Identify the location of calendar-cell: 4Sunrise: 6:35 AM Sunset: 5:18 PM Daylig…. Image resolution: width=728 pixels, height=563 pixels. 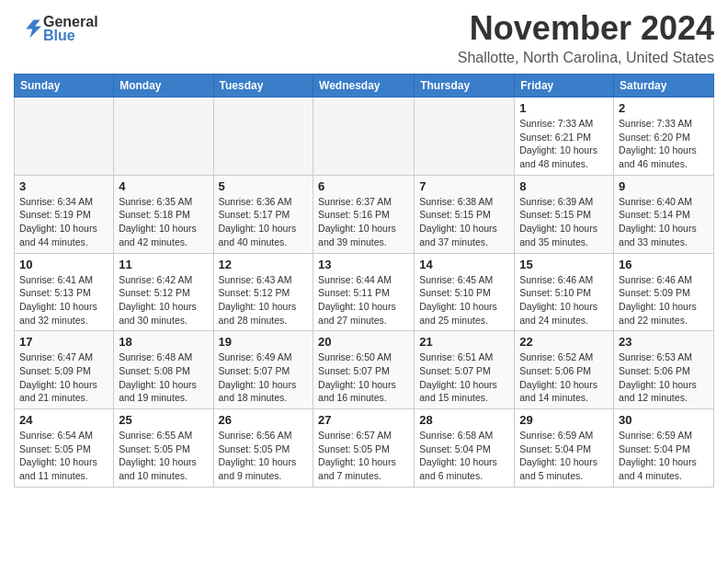
(164, 213).